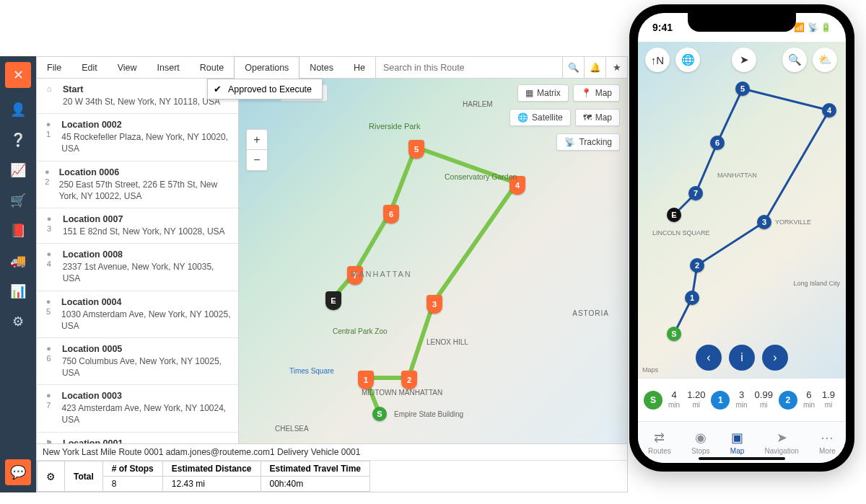 The image size is (866, 504). What do you see at coordinates (596, 93) in the screenshot?
I see `map-chip: 📍 Map` at bounding box center [596, 93].